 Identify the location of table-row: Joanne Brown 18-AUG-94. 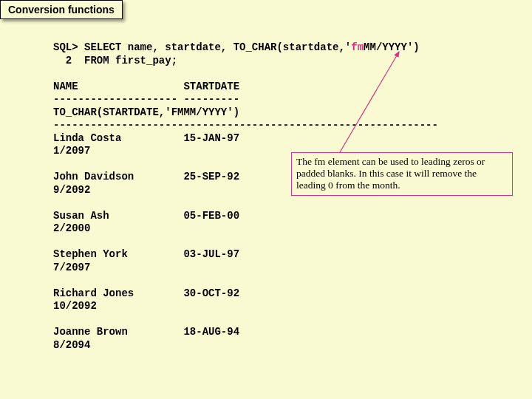
(146, 332).